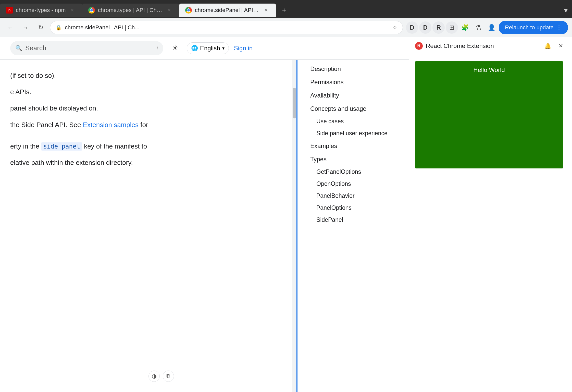 Image resolution: width=572 pixels, height=392 pixels. Describe the element at coordinates (492, 28) in the screenshot. I see `account-icon: 👤` at that location.